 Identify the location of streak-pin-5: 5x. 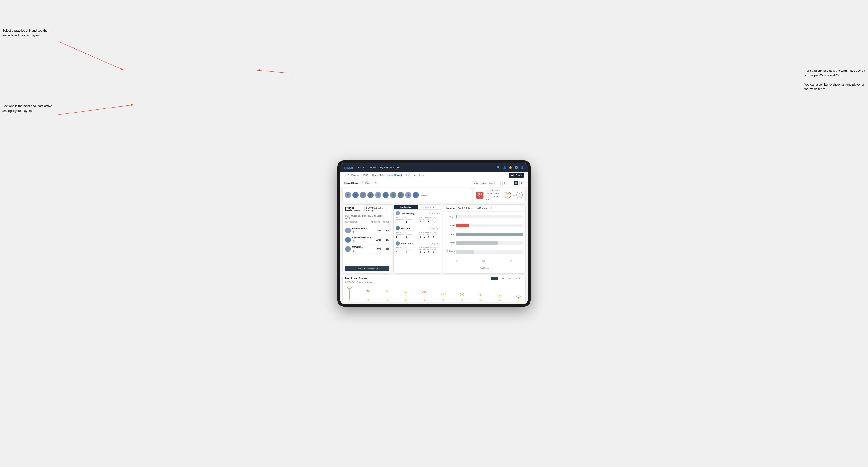
(425, 296).